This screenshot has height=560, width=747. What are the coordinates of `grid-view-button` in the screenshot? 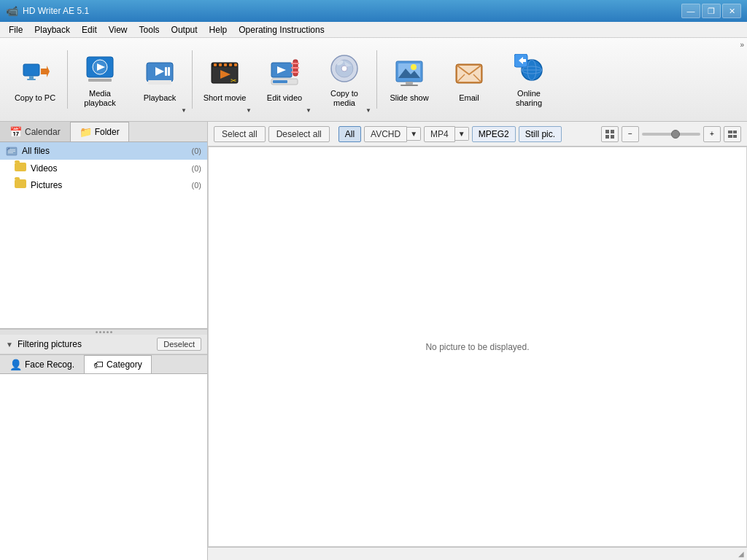 It's located at (610, 134).